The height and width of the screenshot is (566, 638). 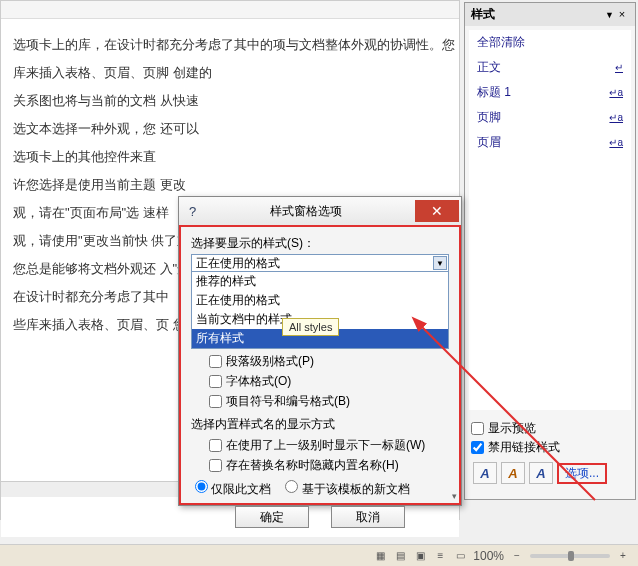 What do you see at coordinates (582, 473) in the screenshot?
I see `options-link: 选项...` at bounding box center [582, 473].